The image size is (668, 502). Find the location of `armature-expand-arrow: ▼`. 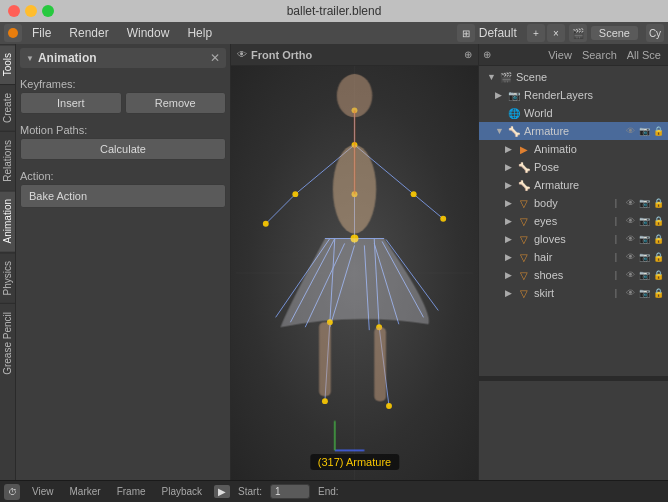

armature-expand-arrow: ▼ is located at coordinates (500, 131).